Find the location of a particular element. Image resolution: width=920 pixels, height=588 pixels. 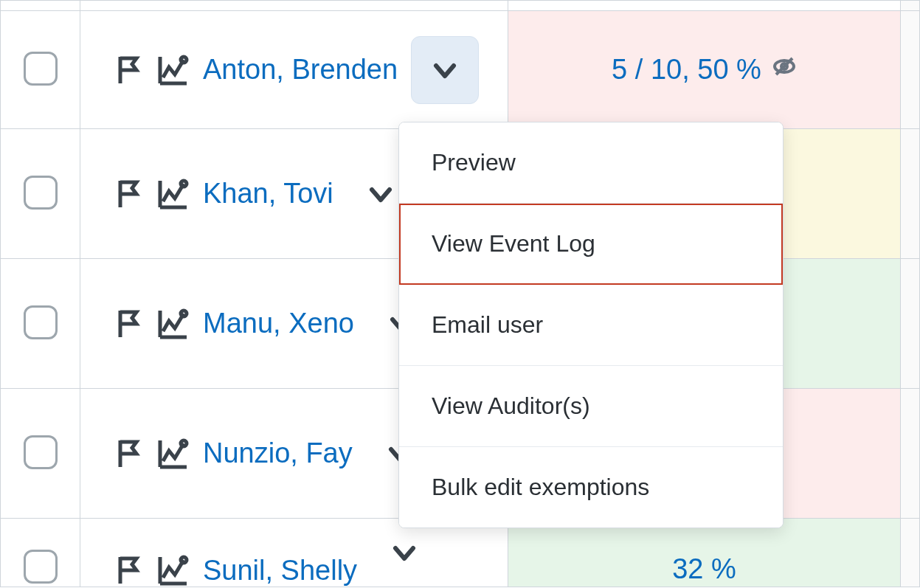

grade-value: 5 / 10, 50 % is located at coordinates (686, 69).